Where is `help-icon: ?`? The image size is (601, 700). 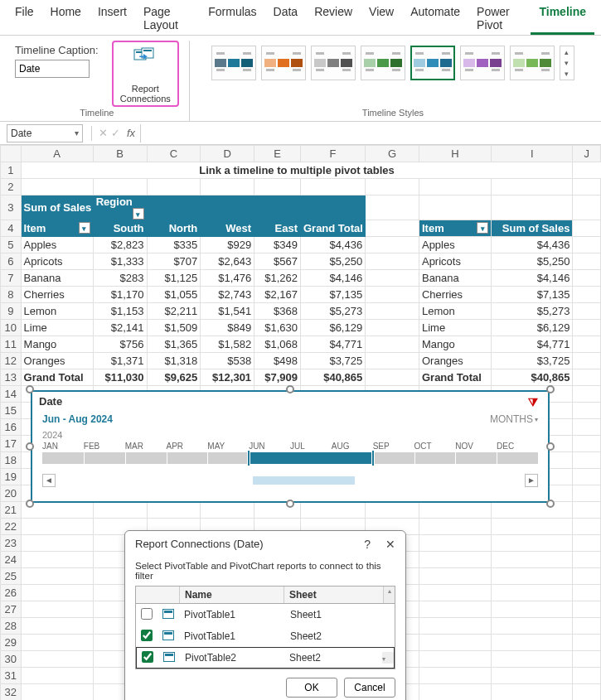
help-icon: ? is located at coordinates (367, 544).